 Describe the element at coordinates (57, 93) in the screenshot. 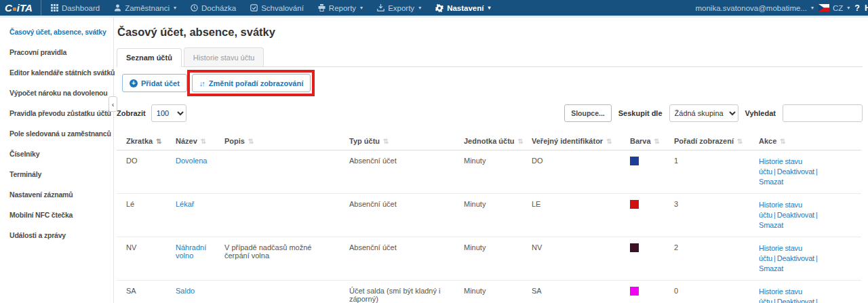

I see `sidebar-item-vypocet-naroku: Výpočet nároku na dovolenou` at that location.